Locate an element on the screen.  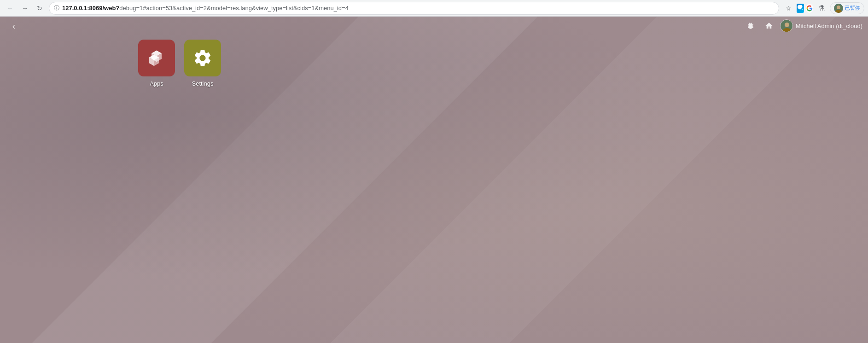
secure-icon: ⓘ is located at coordinates (57, 8).